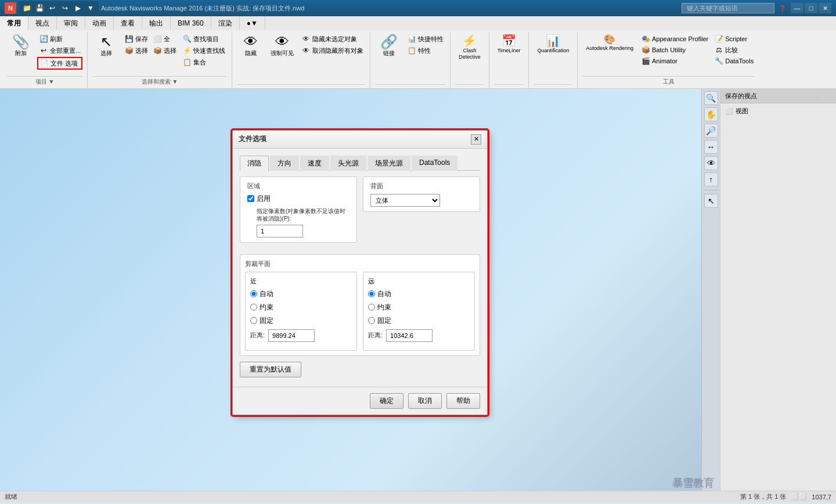  Describe the element at coordinates (254, 307) in the screenshot. I see `near-constrained-radio` at that location.